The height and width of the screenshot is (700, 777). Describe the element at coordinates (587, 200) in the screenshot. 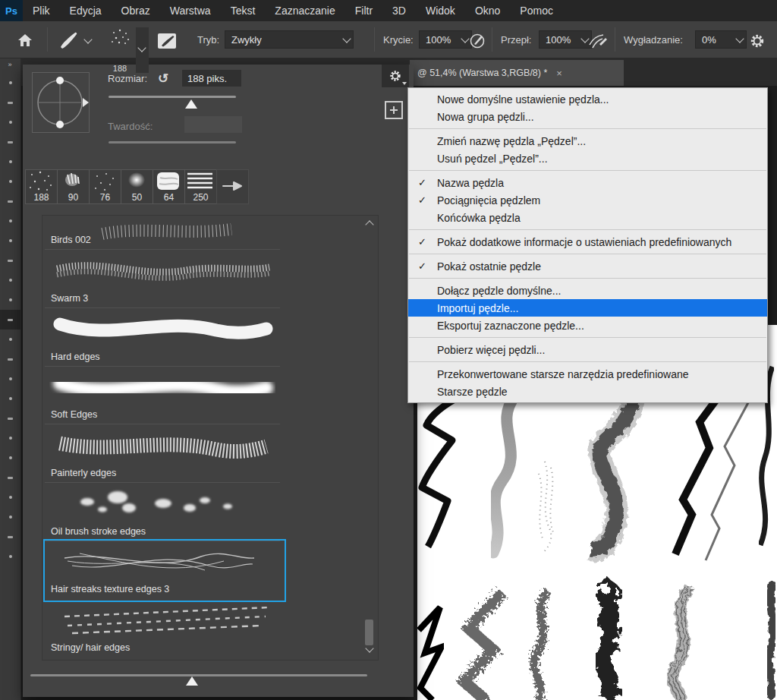

I see `menu-item-brush-stroke: ✓Pociągnięcia pędzlem` at that location.